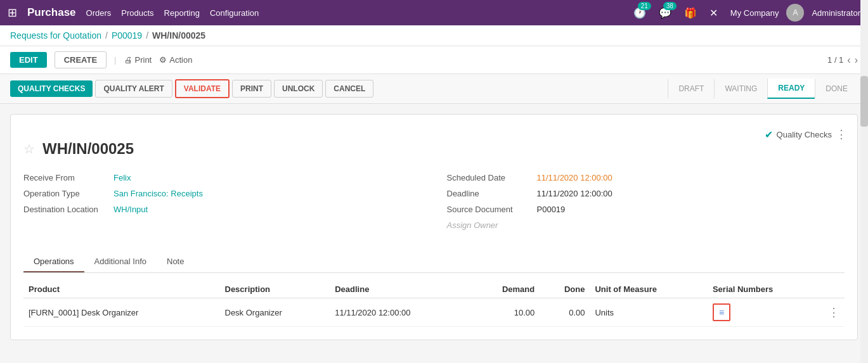 The width and height of the screenshot is (868, 363). Describe the element at coordinates (99, 13) in the screenshot. I see `nav-orders: Orders` at that location.